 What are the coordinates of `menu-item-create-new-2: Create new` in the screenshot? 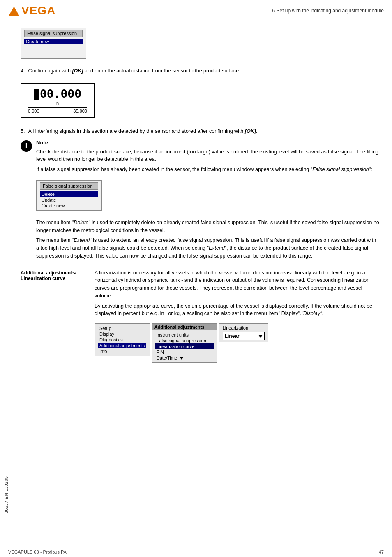 It's located at (69, 206).